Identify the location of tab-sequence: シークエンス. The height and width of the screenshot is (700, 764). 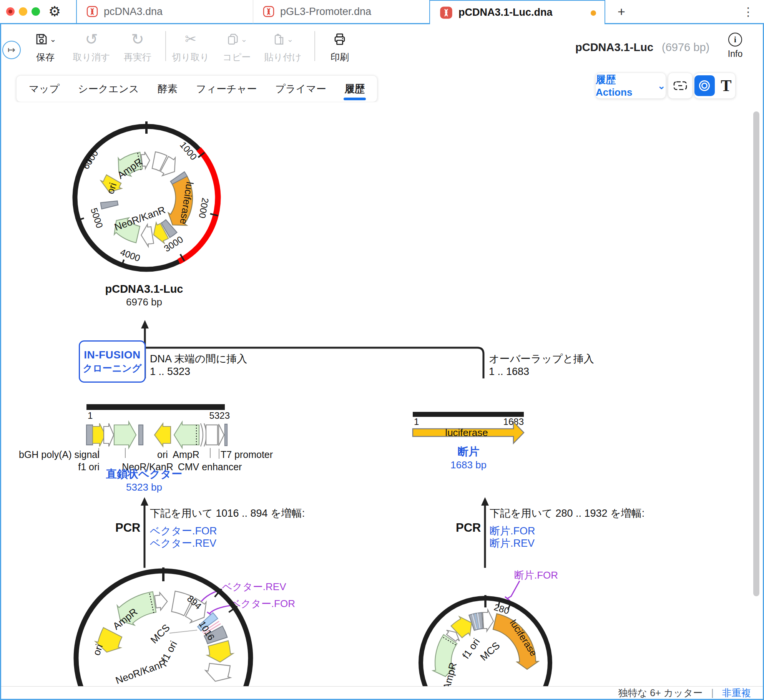
(108, 89).